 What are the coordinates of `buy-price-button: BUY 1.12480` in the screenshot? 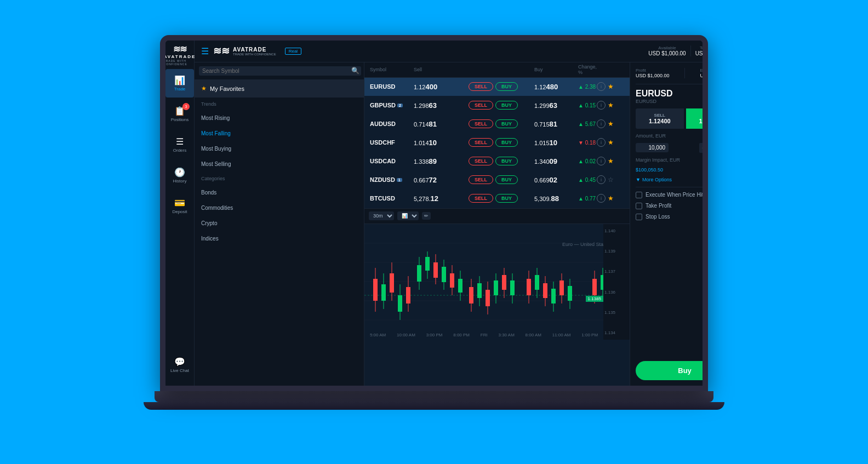 It's located at (697, 118).